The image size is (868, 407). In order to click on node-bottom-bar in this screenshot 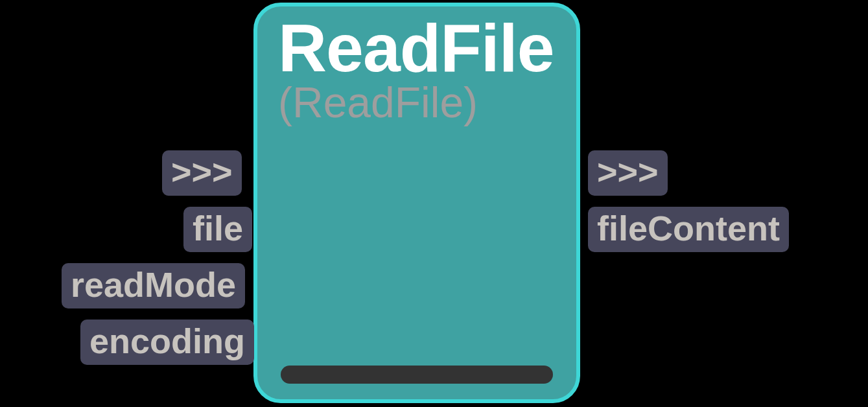, I will do `click(417, 375)`.